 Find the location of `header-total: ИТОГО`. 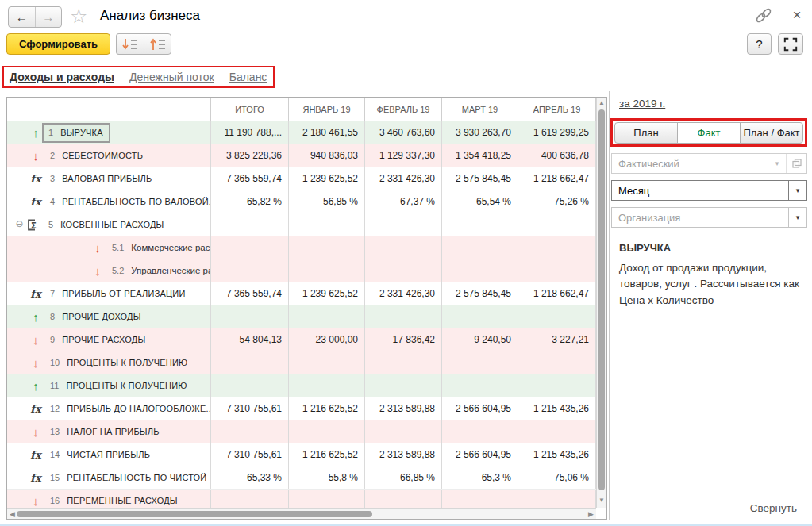

header-total: ИТОГО is located at coordinates (250, 109).